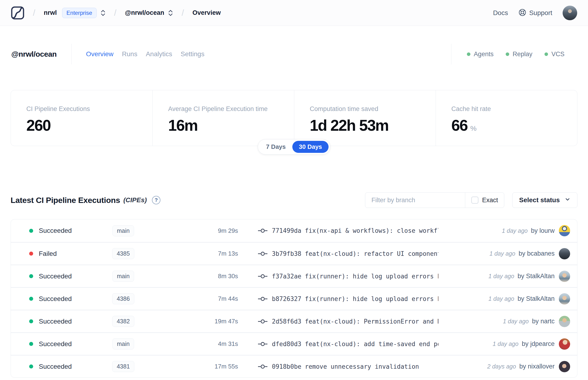 The image size is (588, 380). Describe the element at coordinates (485, 200) in the screenshot. I see `exact-match-toggle: Exact` at that location.